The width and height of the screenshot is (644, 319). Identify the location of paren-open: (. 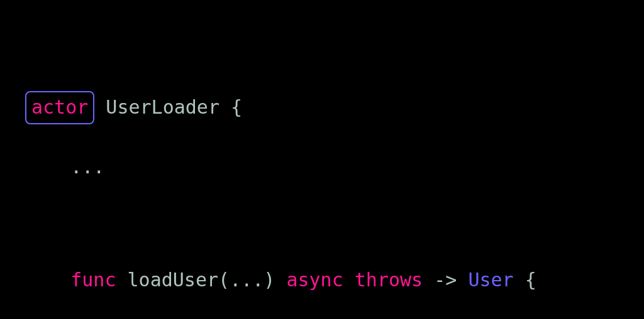
(224, 280).